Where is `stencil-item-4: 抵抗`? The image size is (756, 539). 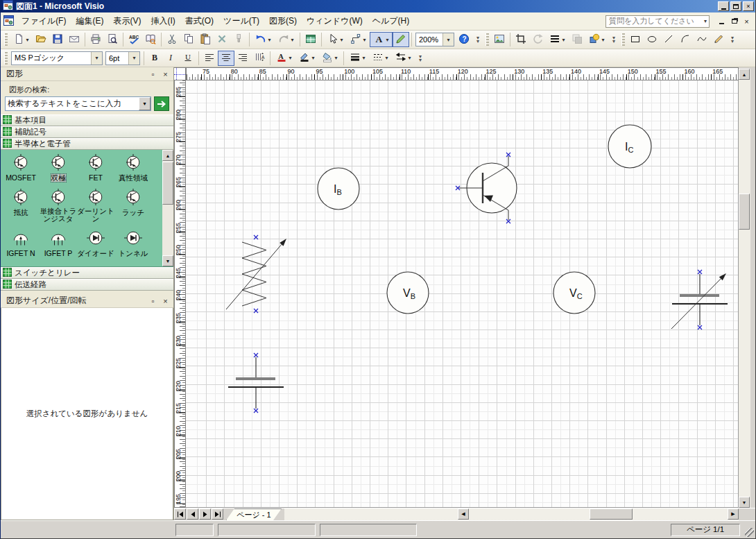 stencil-item-4: 抵抗 is located at coordinates (21, 206).